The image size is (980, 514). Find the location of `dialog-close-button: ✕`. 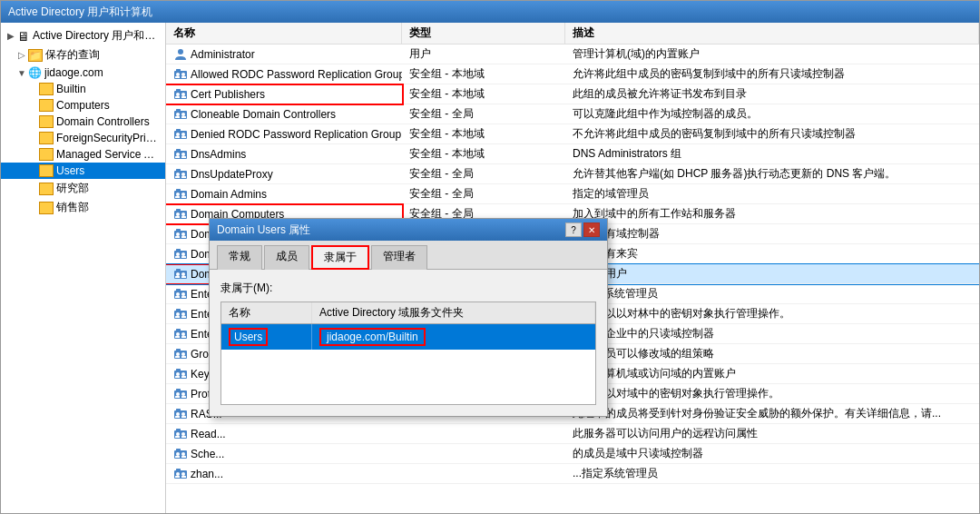

dialog-close-button: ✕ is located at coordinates (592, 230).